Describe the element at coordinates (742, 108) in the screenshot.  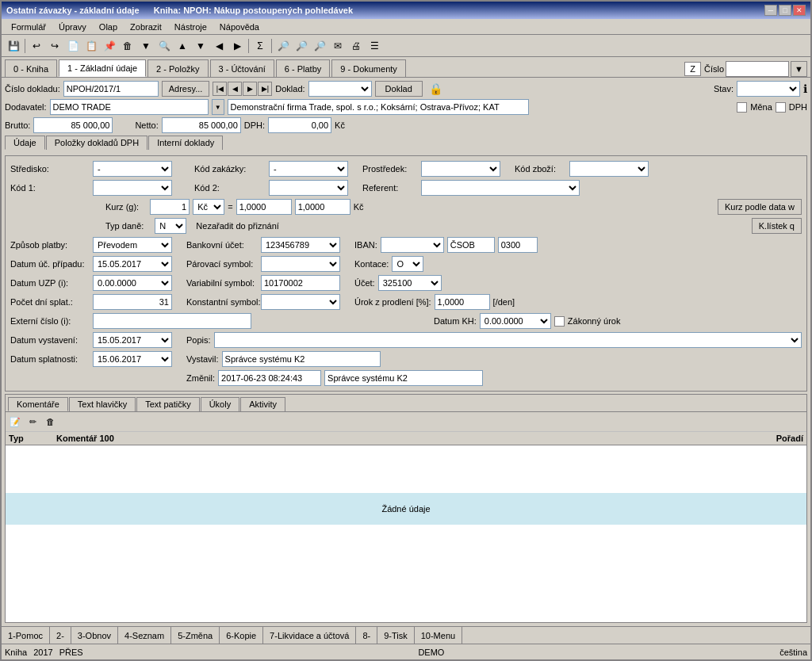
I see `mena-checkbox` at that location.